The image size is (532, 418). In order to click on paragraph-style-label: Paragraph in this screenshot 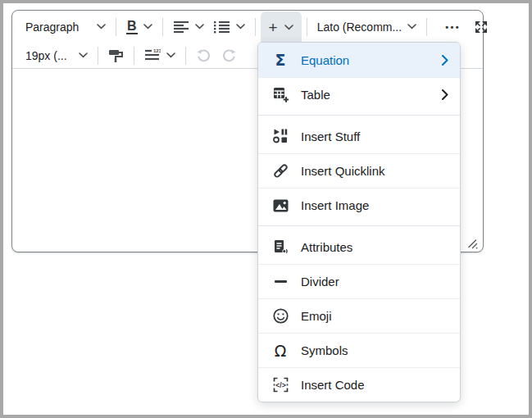, I will do `click(52, 27)`.